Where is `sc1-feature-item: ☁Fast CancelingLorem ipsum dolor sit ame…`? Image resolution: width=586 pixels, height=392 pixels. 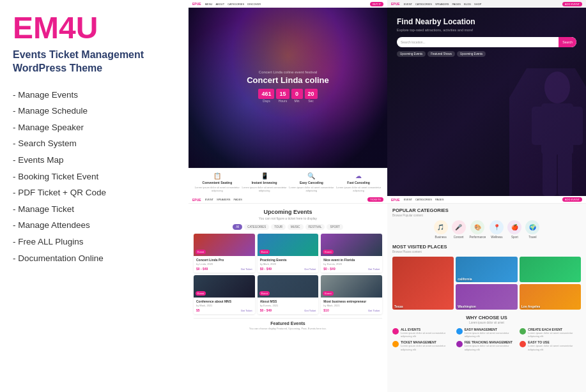 sc1-feature-item: ☁Fast CancelingLorem ipsum dolor sit ame… is located at coordinates (359, 183).